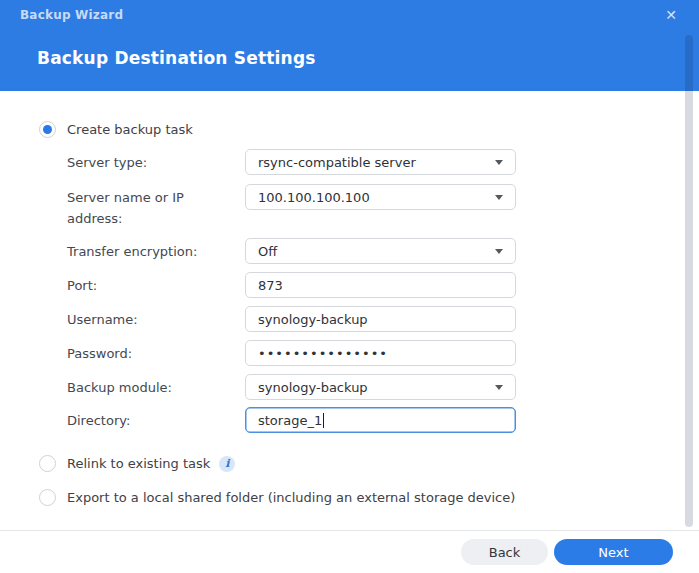  What do you see at coordinates (689, 281) in the screenshot?
I see `vertical-scrollbar-thumb` at bounding box center [689, 281].